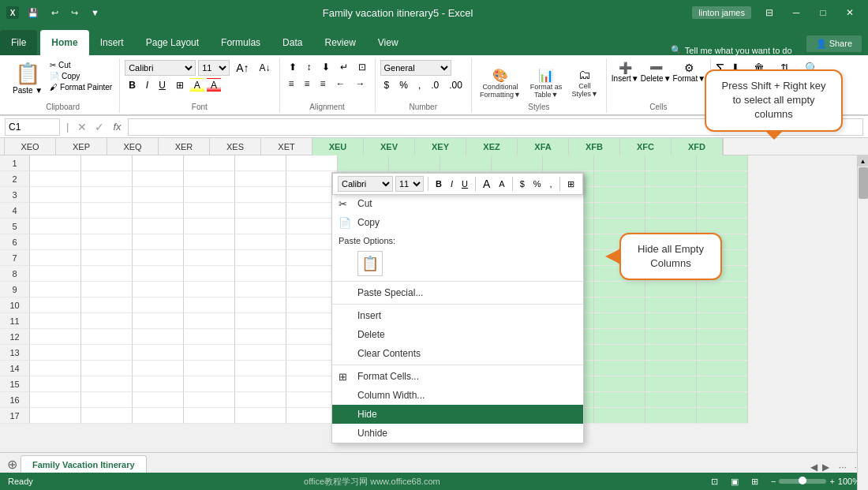 The height and width of the screenshot is (490, 868). What do you see at coordinates (502, 184) in the screenshot?
I see `mini-decrease-font-btn: A` at bounding box center [502, 184].